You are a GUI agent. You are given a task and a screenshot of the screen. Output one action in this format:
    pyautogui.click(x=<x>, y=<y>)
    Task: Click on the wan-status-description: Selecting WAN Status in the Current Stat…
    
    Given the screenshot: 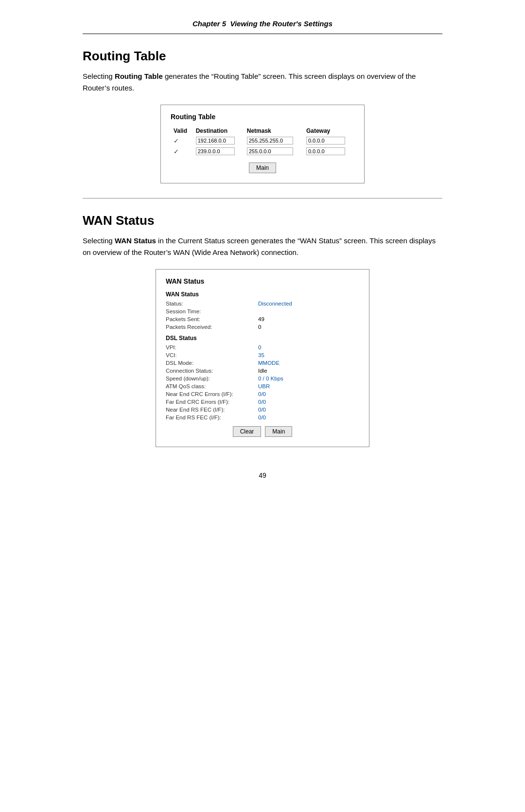 What is the action you would take?
    pyautogui.click(x=262, y=247)
    